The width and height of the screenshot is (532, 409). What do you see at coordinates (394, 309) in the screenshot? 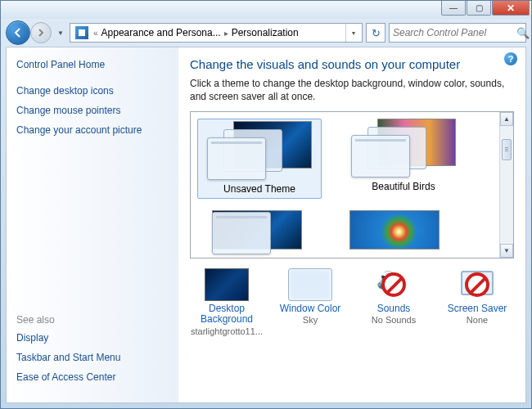
I see `label: Sounds` at bounding box center [394, 309].